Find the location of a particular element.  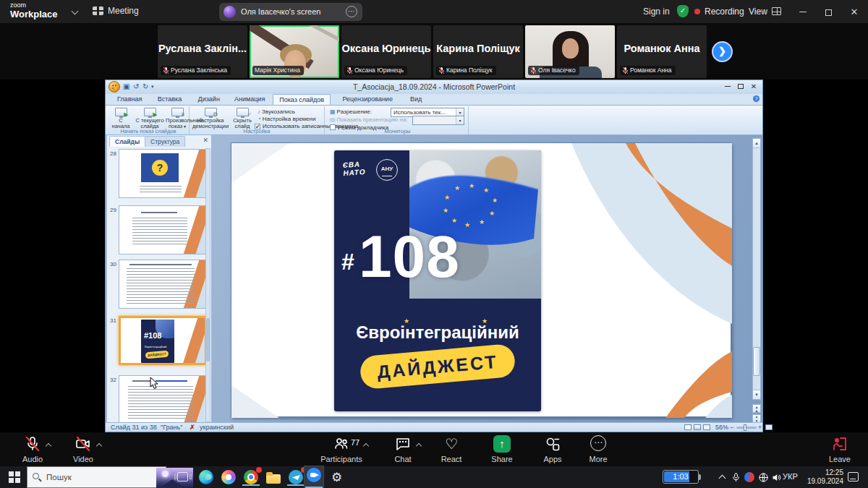

panel-scrollbar is located at coordinates (208, 285).